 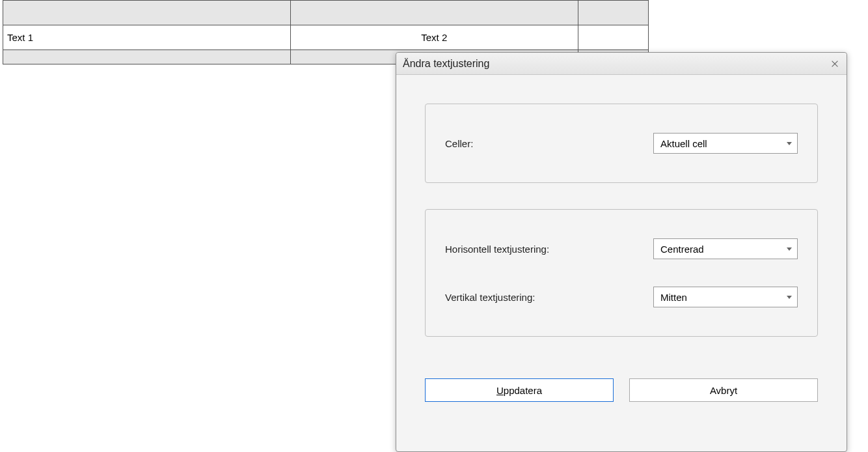 What do you see at coordinates (549, 143) in the screenshot?
I see `cells-label: Celler:` at bounding box center [549, 143].